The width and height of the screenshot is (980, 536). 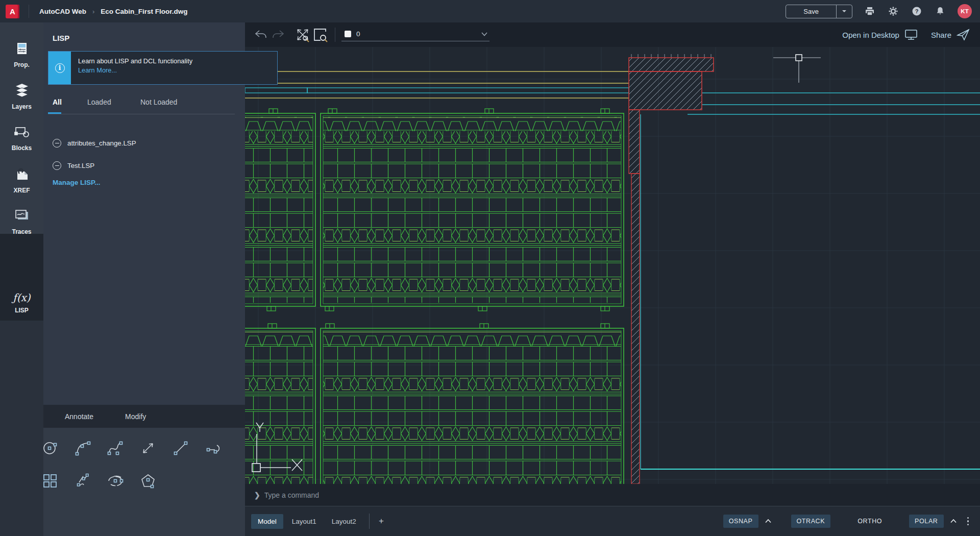 What do you see at coordinates (968, 522) in the screenshot?
I see `status-overflow-menu-icon` at bounding box center [968, 522].